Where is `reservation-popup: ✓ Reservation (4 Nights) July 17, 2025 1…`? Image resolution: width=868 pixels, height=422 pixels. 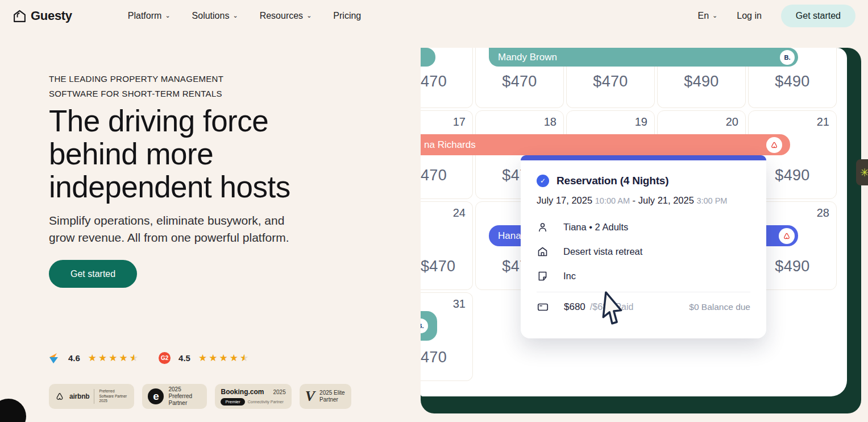
reservation-popup: ✓ Reservation (4 Nights) July 17, 2025 1… is located at coordinates (643, 247).